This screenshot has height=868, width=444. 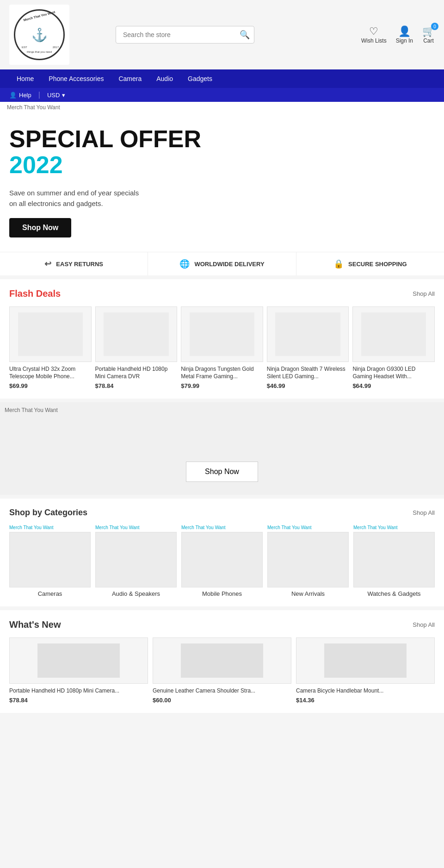 I want to click on whats-new-title: What's New, so click(x=35, y=625).